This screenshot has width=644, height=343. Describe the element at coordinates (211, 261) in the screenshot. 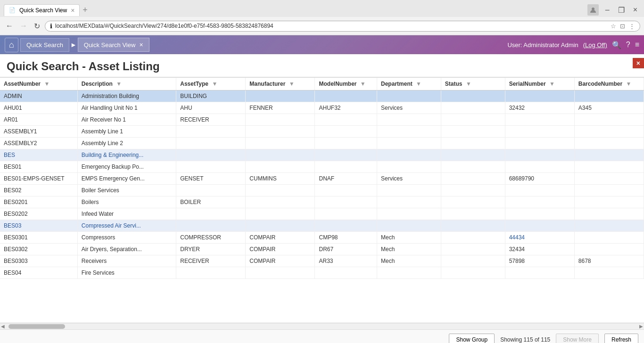

I see `cell-assettype: RECEIVER` at that location.